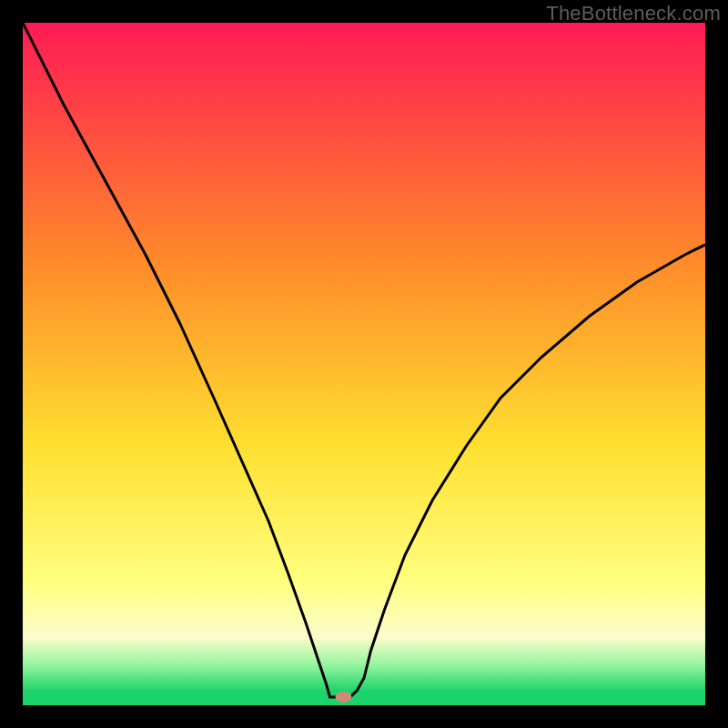  Describe the element at coordinates (344, 697) in the screenshot. I see `optimum-marker` at that location.